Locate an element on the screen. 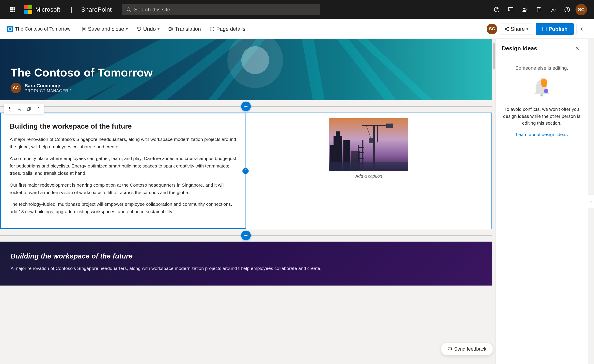 The image size is (594, 364). add-section-btn-bottom: + is located at coordinates (246, 235).